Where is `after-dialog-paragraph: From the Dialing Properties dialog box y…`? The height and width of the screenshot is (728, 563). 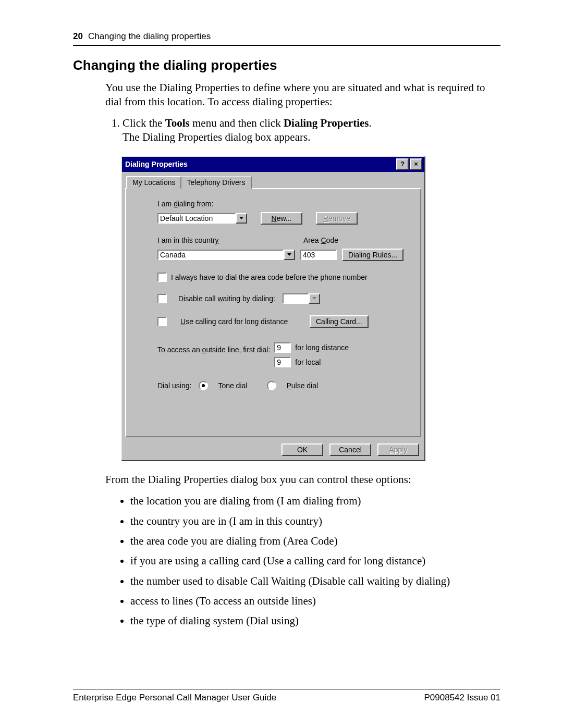 after-dialog-paragraph: From the Dialing Properties dialog box y… is located at coordinates (287, 479).